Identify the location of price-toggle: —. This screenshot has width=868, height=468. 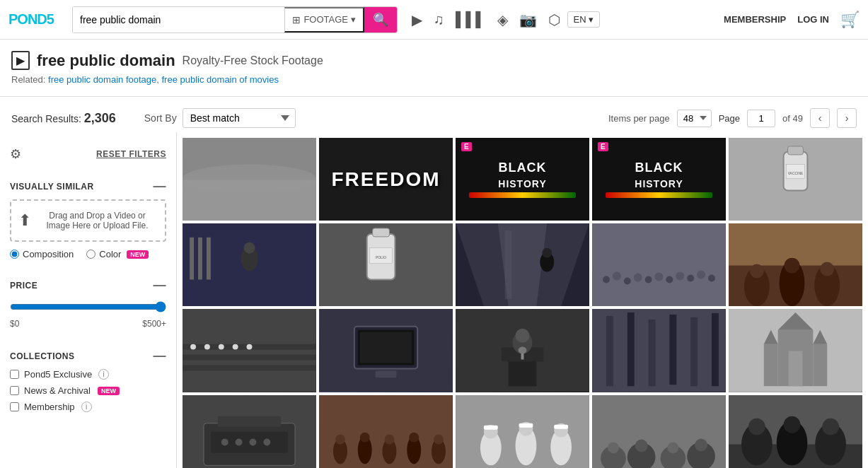
(160, 286).